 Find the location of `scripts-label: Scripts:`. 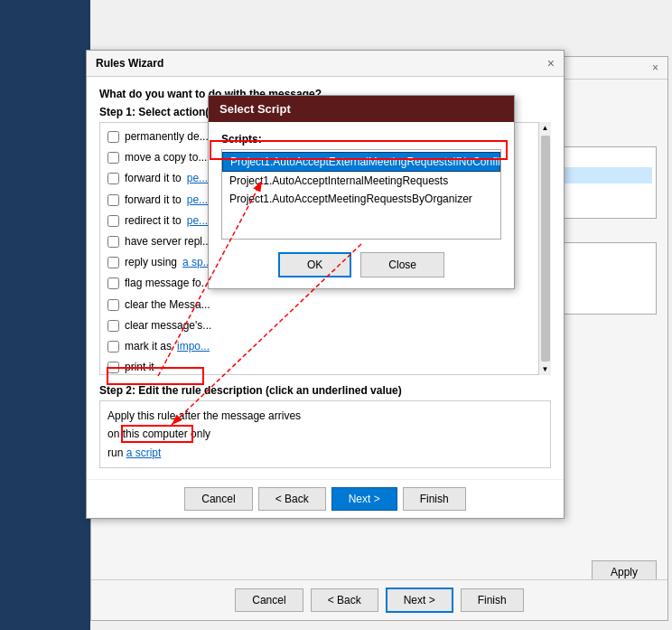

scripts-label: Scripts: is located at coordinates (361, 139).